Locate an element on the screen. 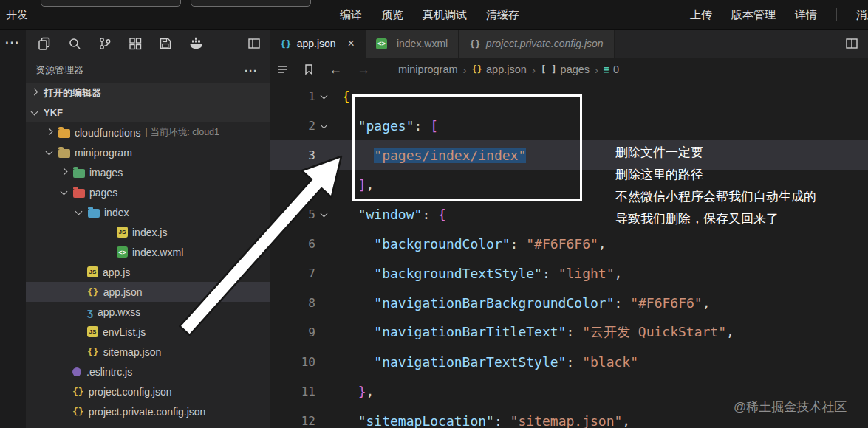  details-button: 详情 is located at coordinates (806, 15).